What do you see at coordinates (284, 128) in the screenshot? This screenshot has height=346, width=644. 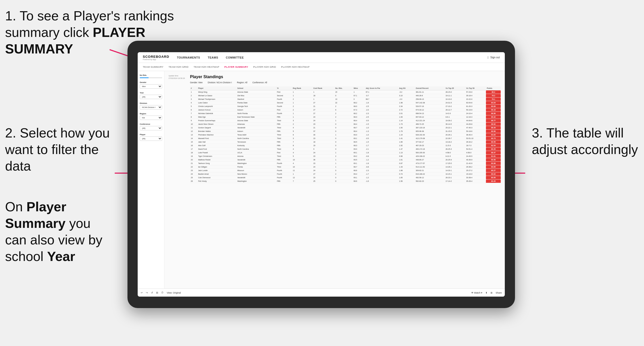 I see `table-cell: Third` at bounding box center [284, 128].